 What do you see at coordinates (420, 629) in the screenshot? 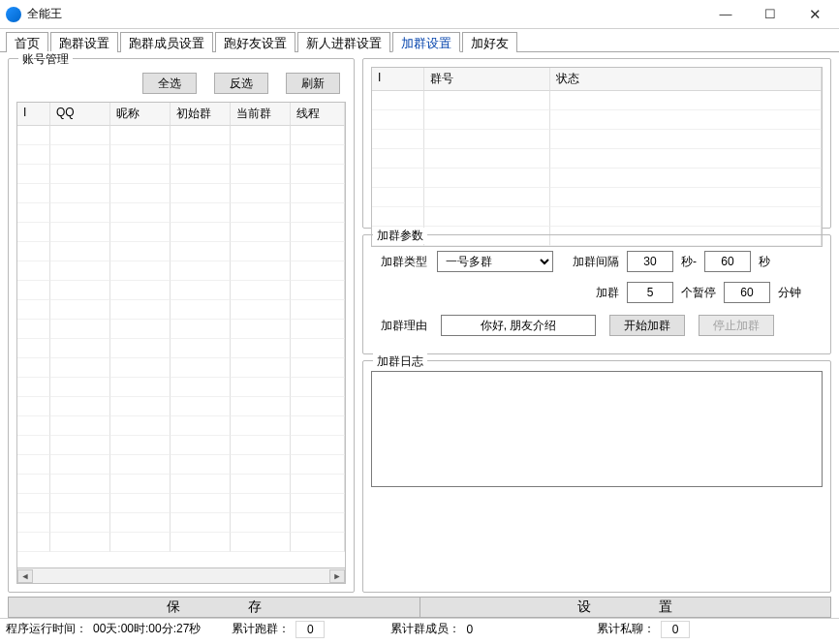
I see `status-bar: 程序运行时间： 00天:00时:00分:27秒 累计跑群： 0 累计群成员： 0…` at bounding box center [420, 629].